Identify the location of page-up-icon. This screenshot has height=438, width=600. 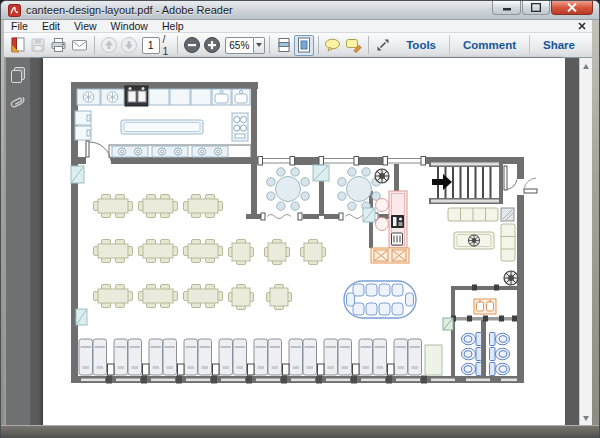
(109, 45).